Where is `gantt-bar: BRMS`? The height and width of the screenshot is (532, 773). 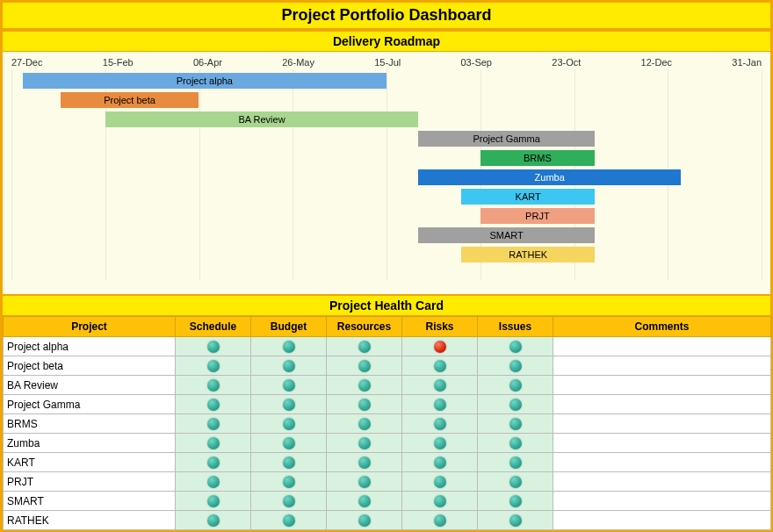
gantt-bar: BRMS is located at coordinates (538, 158).